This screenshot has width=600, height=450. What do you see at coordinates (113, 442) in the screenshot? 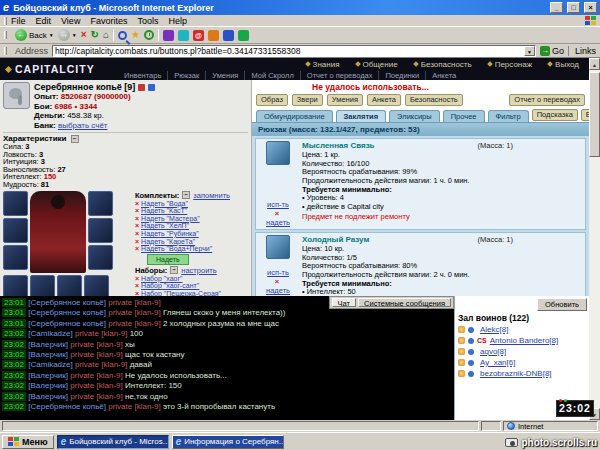
I see `taskbar-task-1: e Бойцовский клуб - Micros...` at bounding box center [113, 442].